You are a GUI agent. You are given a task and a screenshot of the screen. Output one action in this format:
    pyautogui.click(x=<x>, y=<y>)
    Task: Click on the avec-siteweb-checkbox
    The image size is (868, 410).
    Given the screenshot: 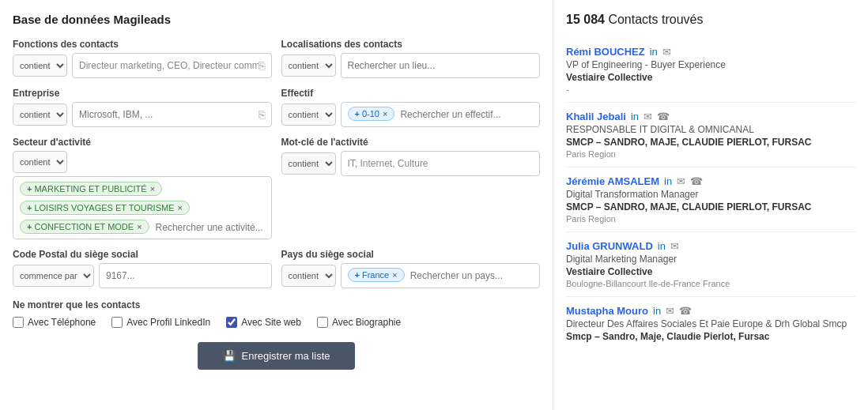 What is the action you would take?
    pyautogui.click(x=232, y=322)
    